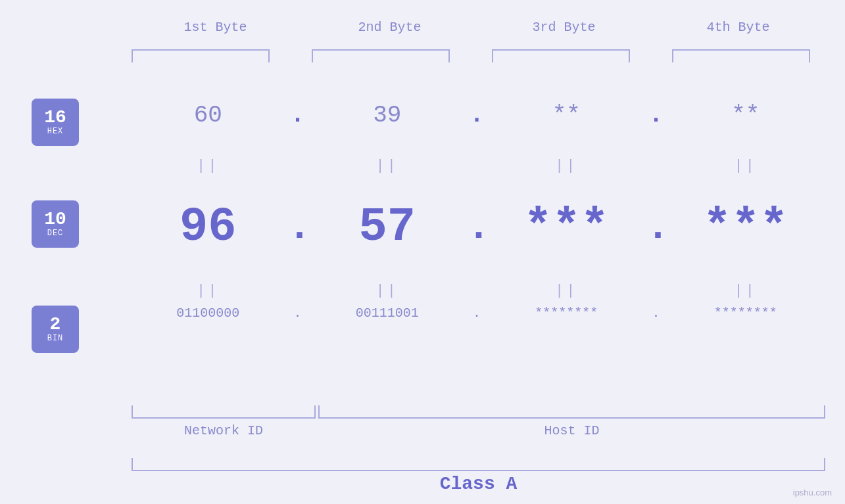 The image size is (845, 504). Describe the element at coordinates (572, 412) in the screenshot. I see `host-id-bracket` at that location.